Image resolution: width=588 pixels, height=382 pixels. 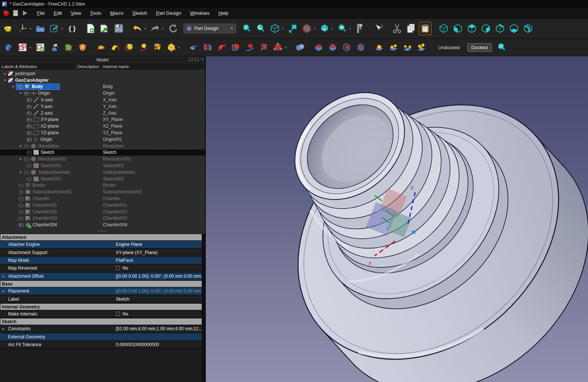 I want to click on tree-item-body: BodyBody, so click(x=103, y=87).